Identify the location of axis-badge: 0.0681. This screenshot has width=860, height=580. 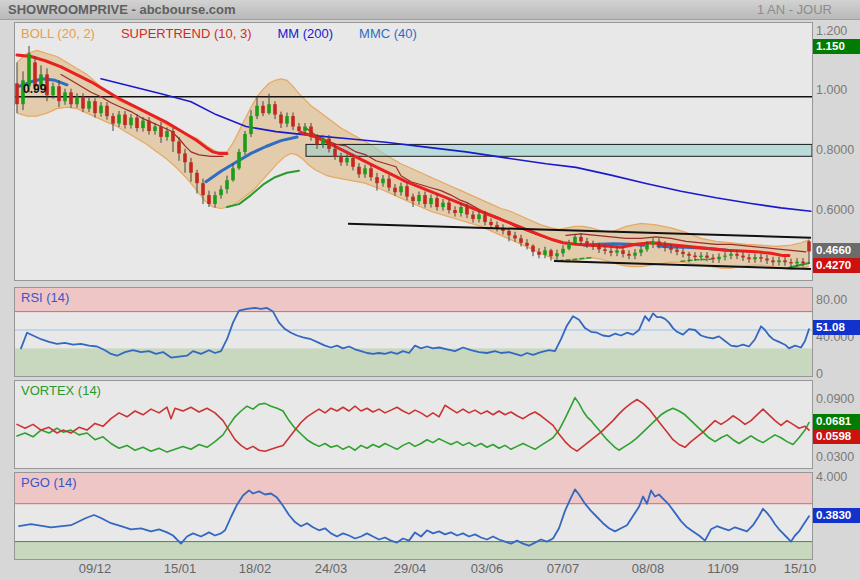
(836, 422).